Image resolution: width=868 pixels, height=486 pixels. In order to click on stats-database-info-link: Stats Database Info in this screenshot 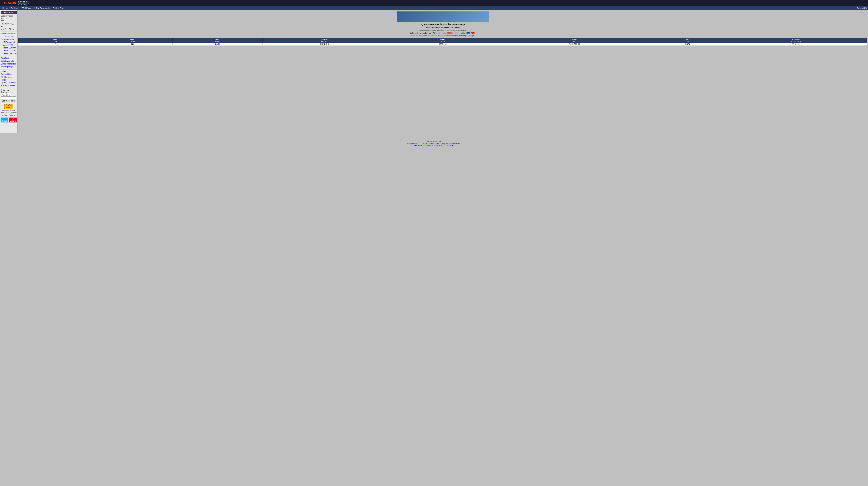, I will do `click(9, 64)`.